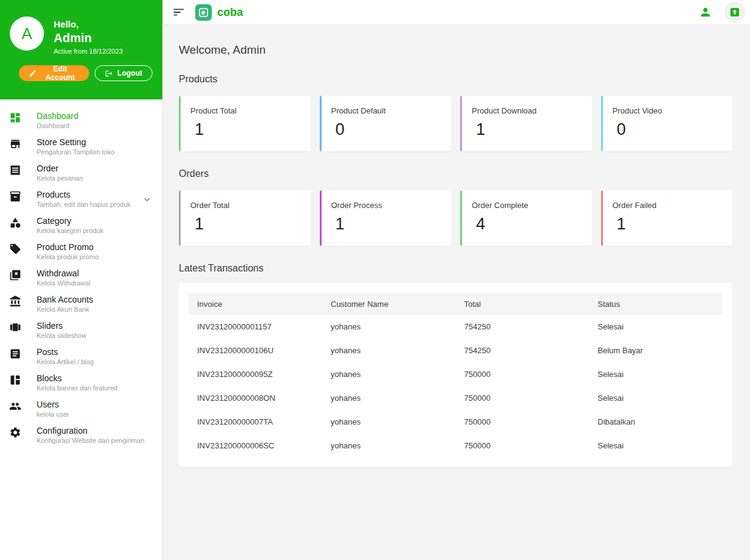 The image size is (750, 560). I want to click on stat-label: Order Total, so click(245, 205).